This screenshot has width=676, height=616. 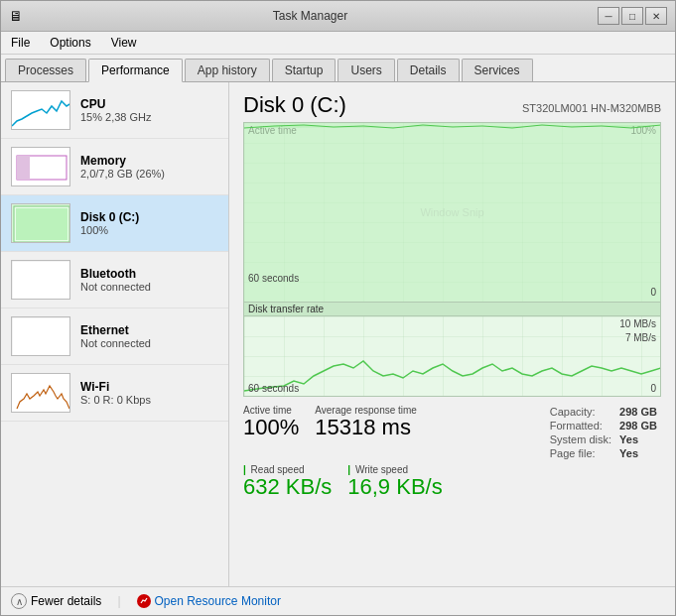 What do you see at coordinates (271, 428) in the screenshot?
I see `active-time-stat-value: 100%` at bounding box center [271, 428].